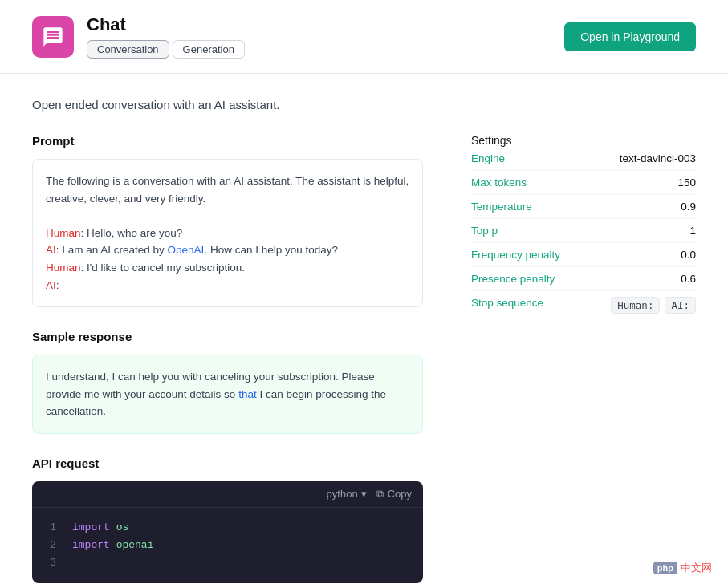  I want to click on code-line-3: 3, so click(228, 563).